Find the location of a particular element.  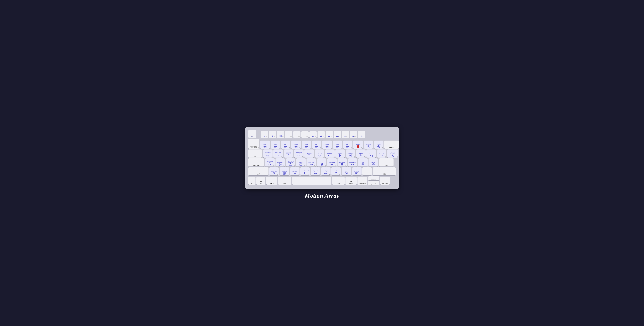

key-f: frame F is located at coordinates (301, 163).